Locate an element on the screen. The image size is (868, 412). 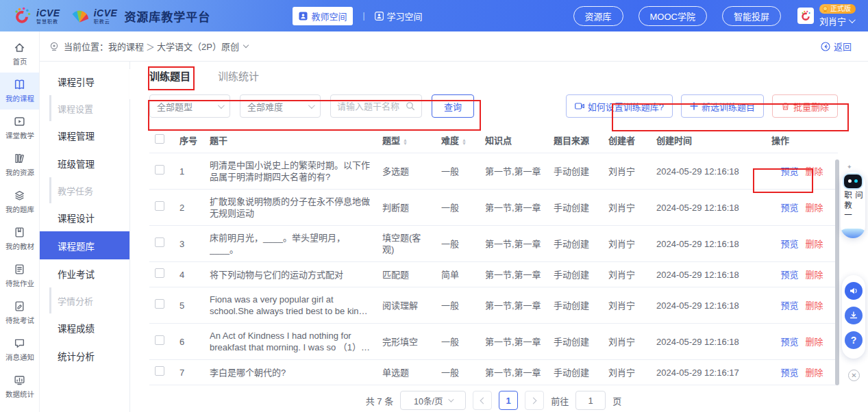
submenu-item-class-management: 班级管理 is located at coordinates (85, 163).